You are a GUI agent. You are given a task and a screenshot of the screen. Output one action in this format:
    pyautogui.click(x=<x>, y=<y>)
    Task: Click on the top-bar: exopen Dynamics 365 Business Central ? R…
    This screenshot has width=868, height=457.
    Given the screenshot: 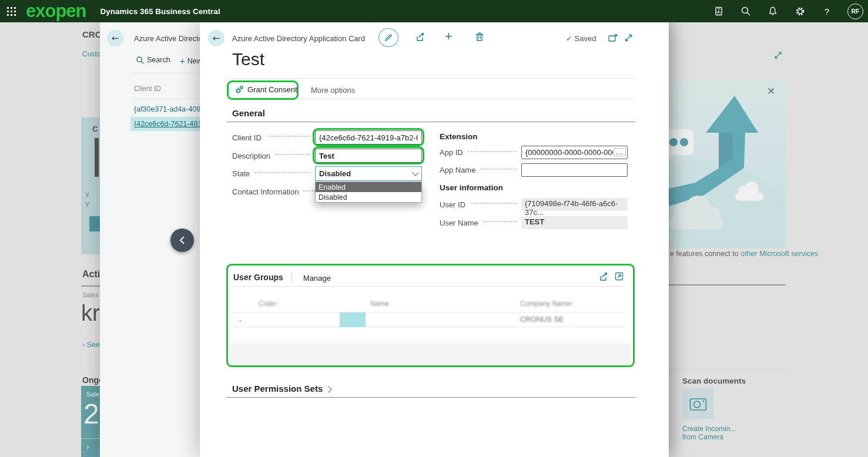 What is the action you would take?
    pyautogui.click(x=434, y=11)
    